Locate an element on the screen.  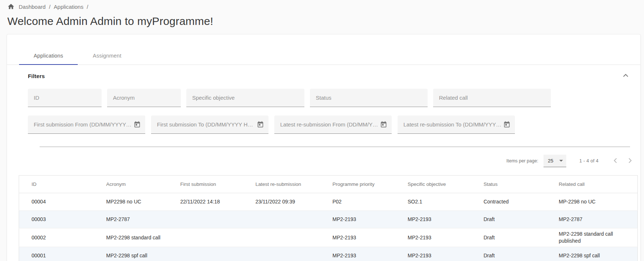
table-header-row: ID Acronym First submission Latest re-su… is located at coordinates (329, 184).